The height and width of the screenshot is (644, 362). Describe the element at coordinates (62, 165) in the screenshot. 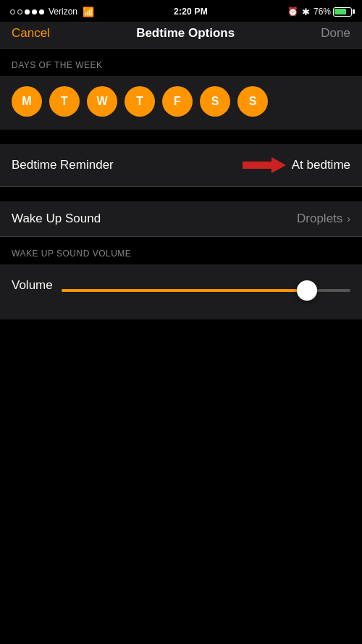

I see `bedtime-reminder-label: Bedtime Reminder` at that location.